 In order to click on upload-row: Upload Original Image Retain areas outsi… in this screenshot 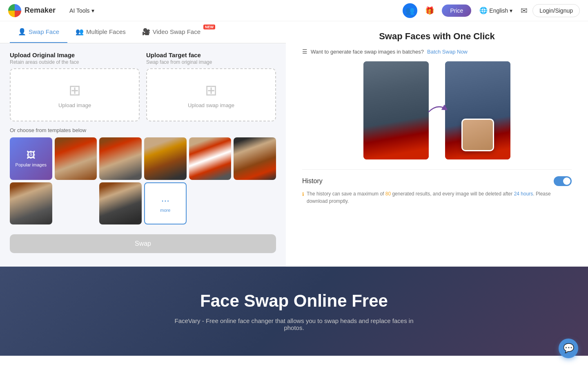, I will do `click(143, 87)`.